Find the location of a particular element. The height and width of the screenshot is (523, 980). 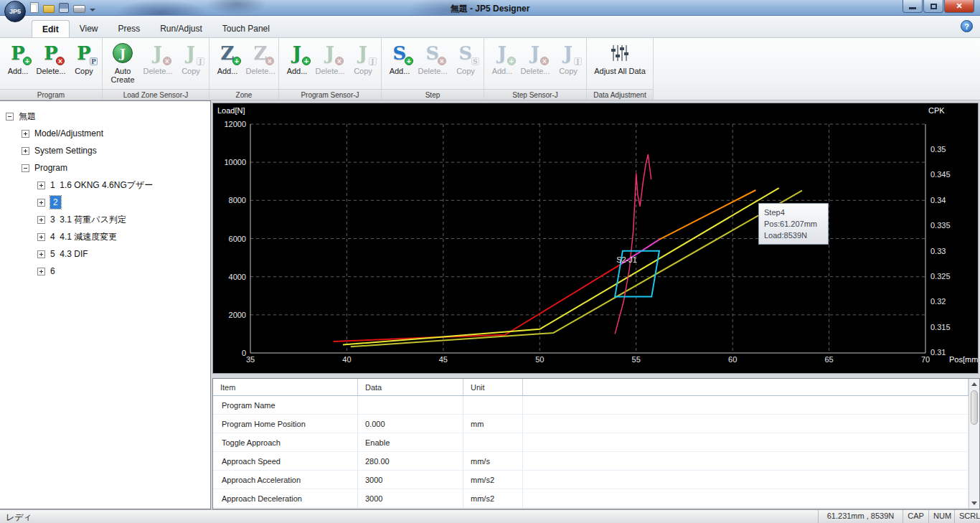

step-copy-button: S S Copy is located at coordinates (466, 64).